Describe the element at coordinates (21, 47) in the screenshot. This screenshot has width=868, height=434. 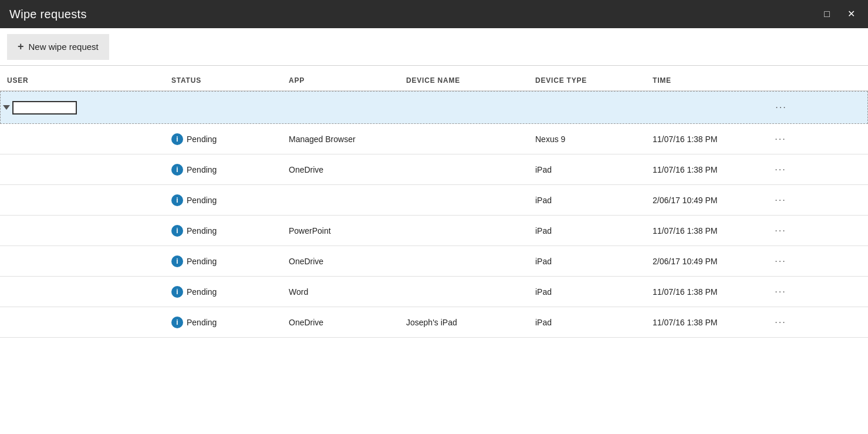
I see `plus-icon: +` at that location.